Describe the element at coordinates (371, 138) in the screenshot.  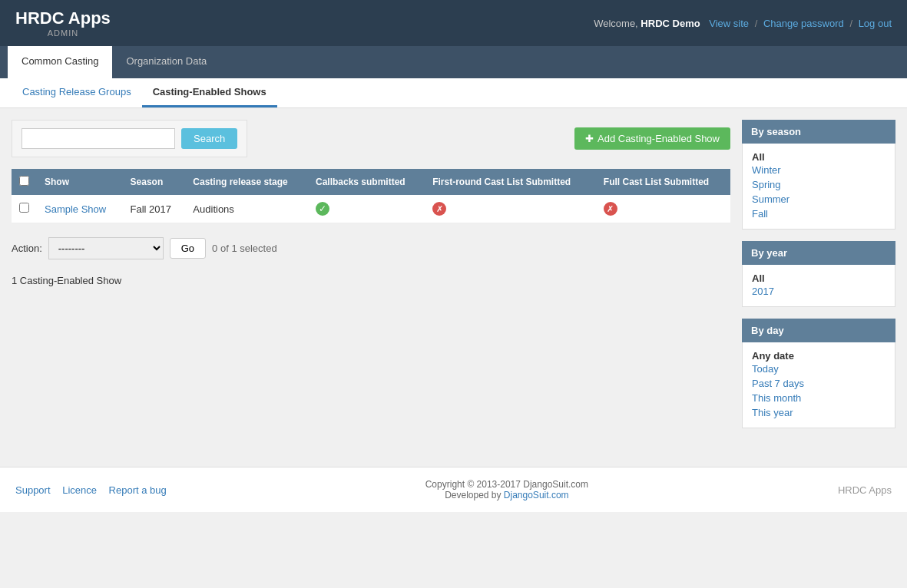
I see `search-toolbar: Search ✚ Add Casting-Enabled Show` at that location.